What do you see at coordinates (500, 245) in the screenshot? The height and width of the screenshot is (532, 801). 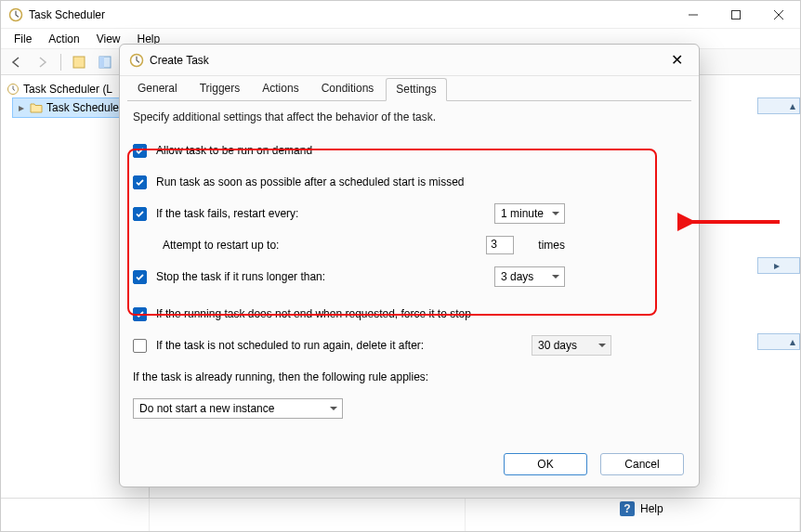 I see `attempt-count-input: 3` at bounding box center [500, 245].